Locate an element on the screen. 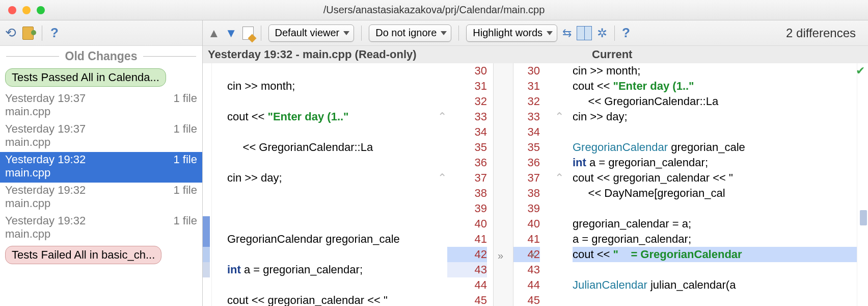 This screenshot has height=306, width=868. diff-count-label: 2 differences is located at coordinates (824, 33).